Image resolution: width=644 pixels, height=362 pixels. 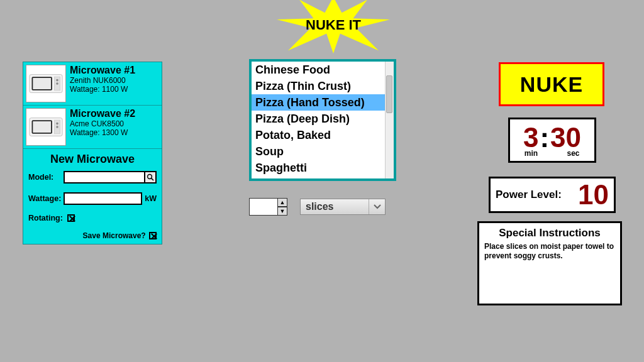 I want to click on microwave-wattage: Wattage: 1100 W, so click(x=103, y=89).